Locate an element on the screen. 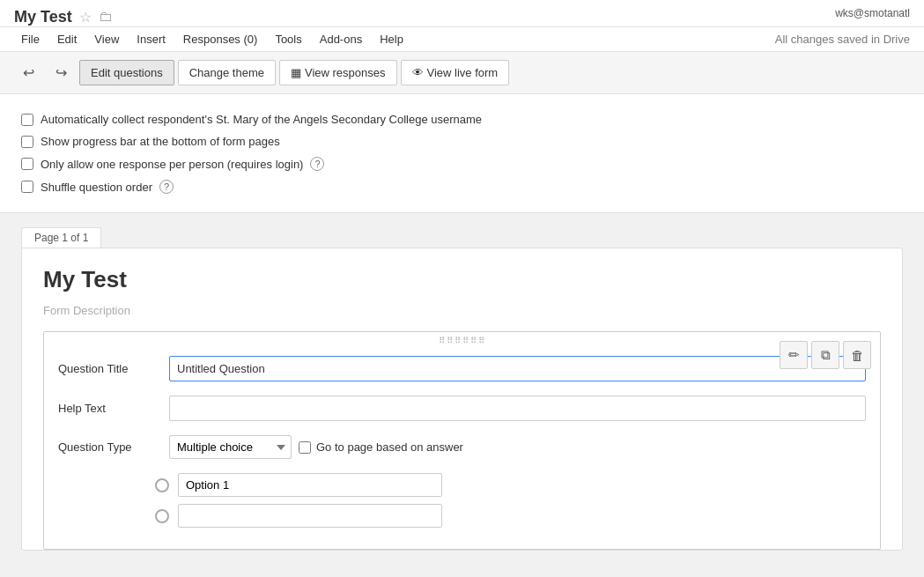 The image size is (924, 577). goto-checkbox-wrap: Go to page based on answer is located at coordinates (381, 448).